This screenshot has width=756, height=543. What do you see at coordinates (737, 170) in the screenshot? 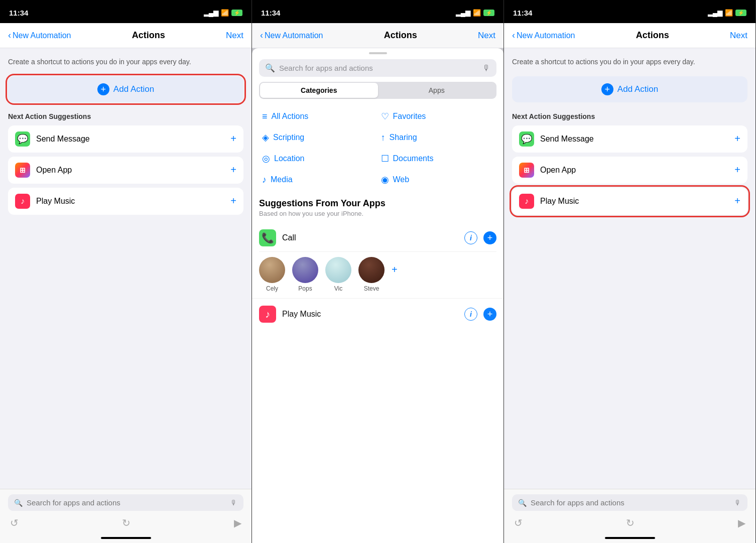
I see `open-app-plus-right: +` at bounding box center [737, 170].